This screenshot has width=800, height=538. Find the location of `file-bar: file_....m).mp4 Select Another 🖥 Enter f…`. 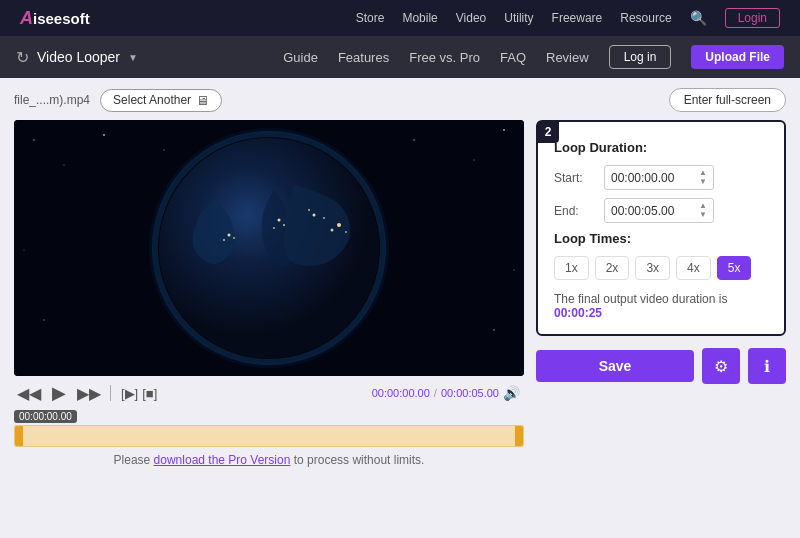

file-bar: file_....m).mp4 Select Another 🖥 Enter f… is located at coordinates (400, 100).